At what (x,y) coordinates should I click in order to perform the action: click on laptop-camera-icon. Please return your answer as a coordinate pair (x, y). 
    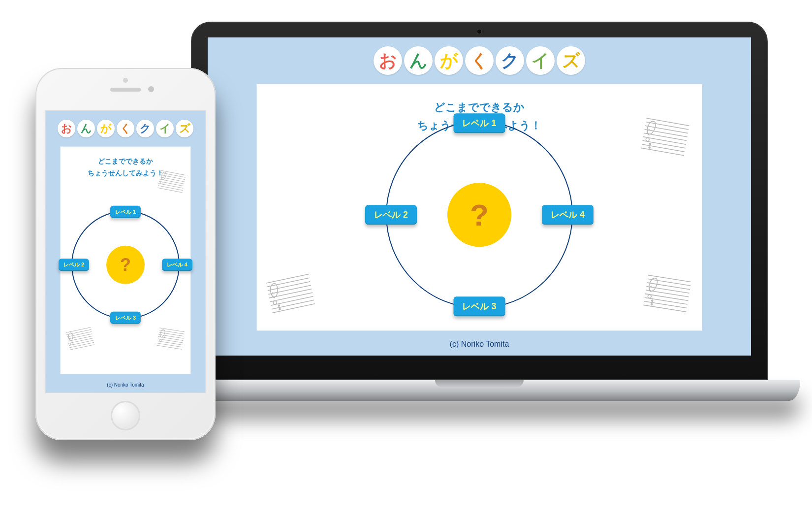
    Looking at the image, I should click on (479, 32).